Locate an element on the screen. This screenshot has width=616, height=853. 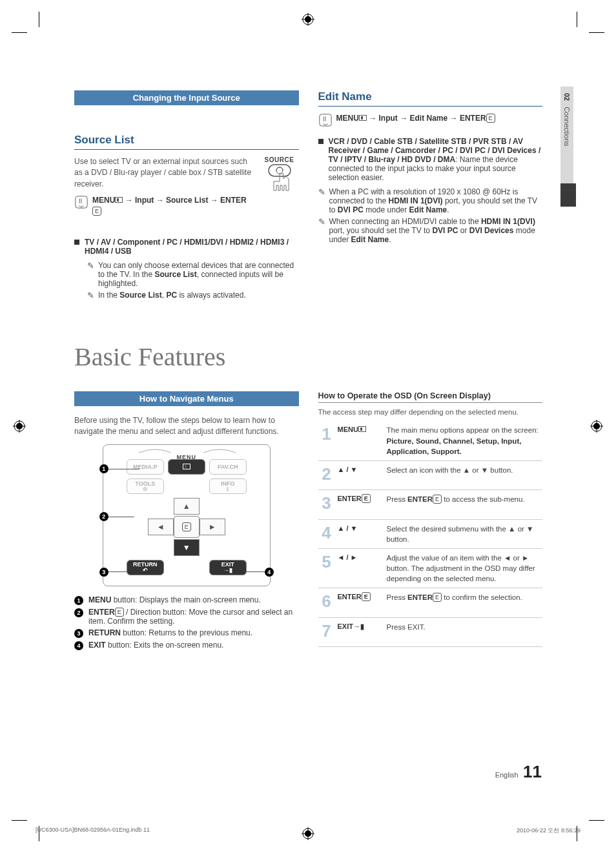
remote-top-edge is located at coordinates (187, 449).